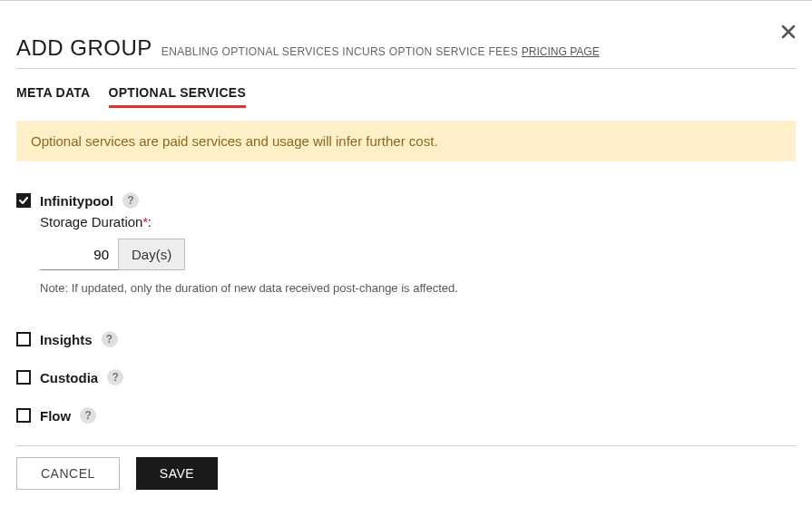 This screenshot has width=812, height=517. Describe the element at coordinates (178, 96) in the screenshot. I see `tab-optional-services: OPTIONAL SERVICES` at that location.